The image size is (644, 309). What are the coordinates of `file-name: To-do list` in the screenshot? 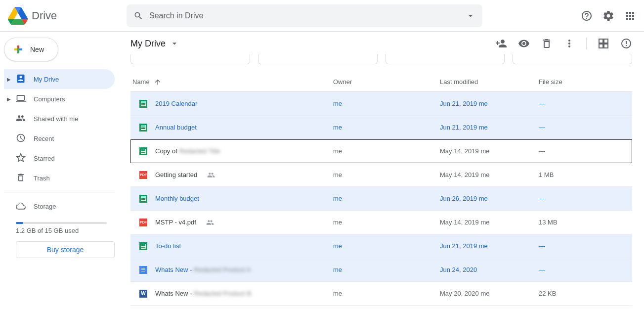 It's located at (168, 246).